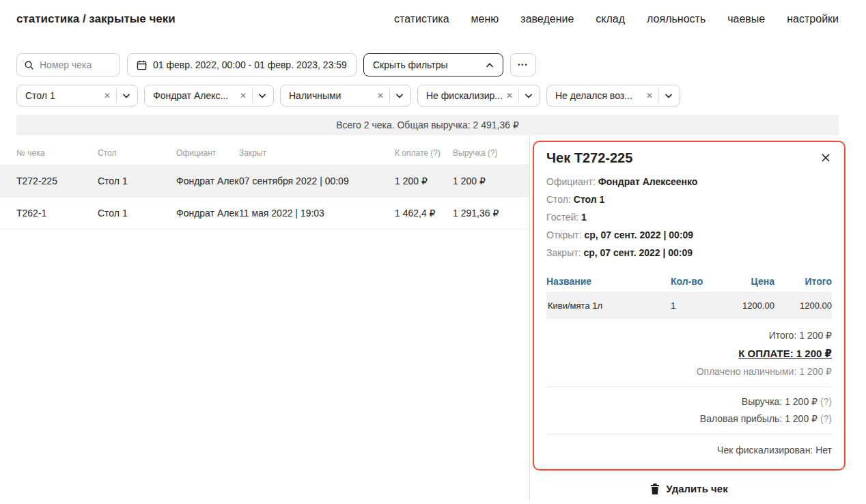 This screenshot has width=866, height=504. Describe the element at coordinates (68, 65) in the screenshot. I see `receipt-search` at that location.